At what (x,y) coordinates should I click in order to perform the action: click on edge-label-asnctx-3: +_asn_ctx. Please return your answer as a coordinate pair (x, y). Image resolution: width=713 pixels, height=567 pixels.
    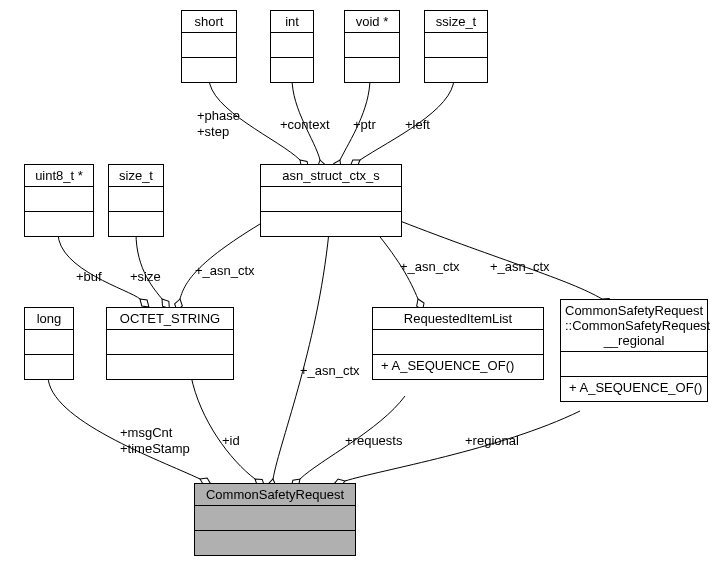
    Looking at the image, I should click on (520, 267).